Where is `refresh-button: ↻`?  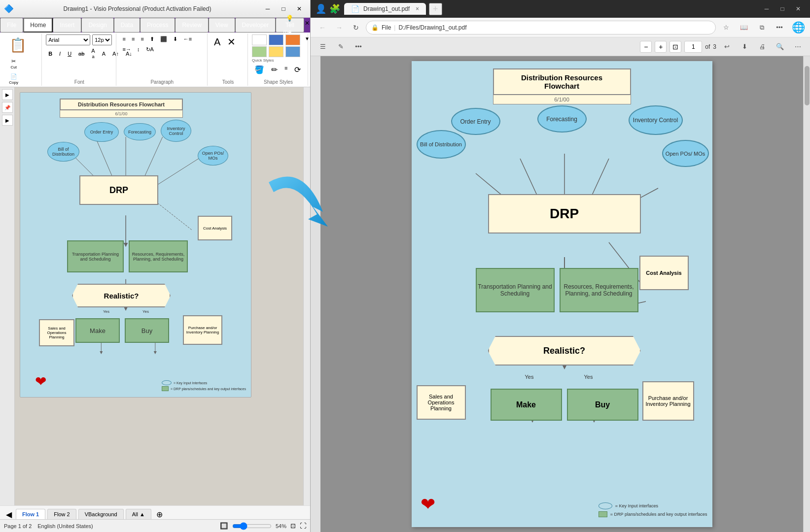 refresh-button: ↻ is located at coordinates (356, 28).